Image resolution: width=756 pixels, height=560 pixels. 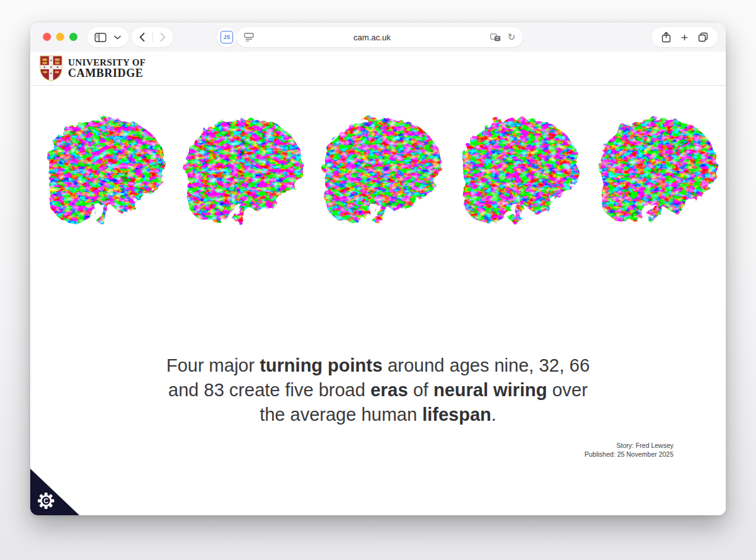 What do you see at coordinates (101, 38) in the screenshot?
I see `sidebar-icon` at bounding box center [101, 38].